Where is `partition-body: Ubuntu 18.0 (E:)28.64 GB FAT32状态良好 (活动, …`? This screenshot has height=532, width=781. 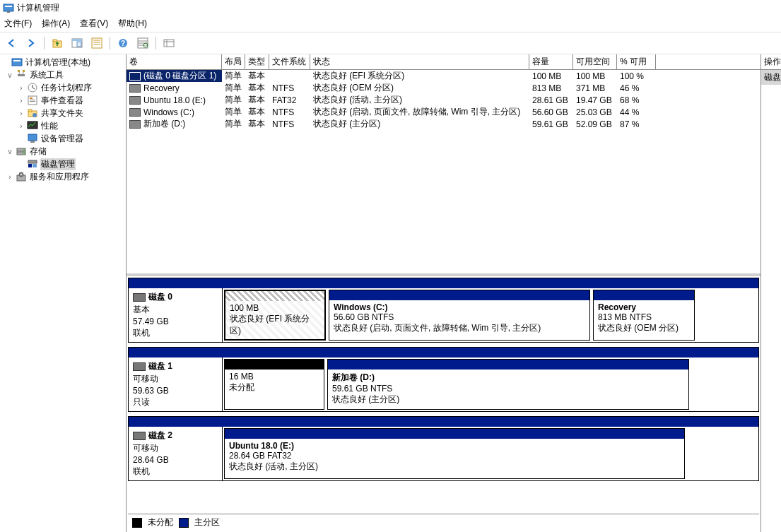 partition-body: Ubuntu 18.0 (E:)28.64 GB FAT32状态良好 (活动, … is located at coordinates (454, 459).